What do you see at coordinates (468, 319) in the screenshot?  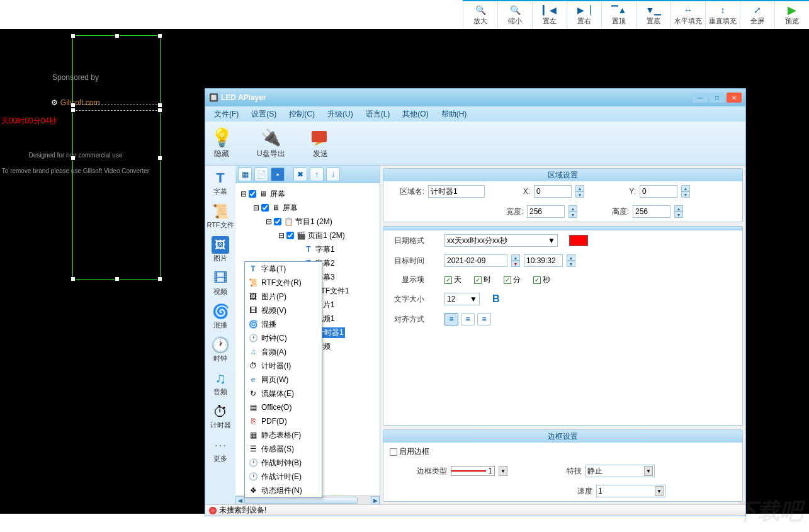 I see `align-center-btn: ≡` at bounding box center [468, 319].